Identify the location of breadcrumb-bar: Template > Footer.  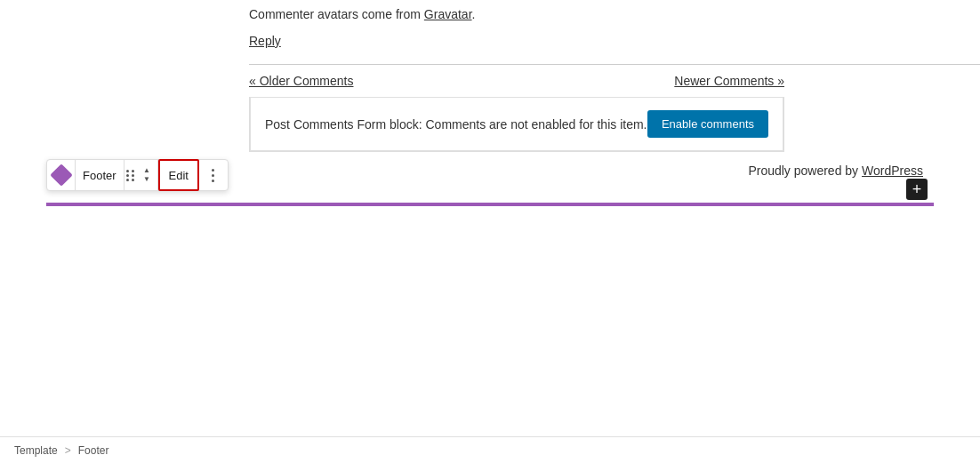
(490, 450).